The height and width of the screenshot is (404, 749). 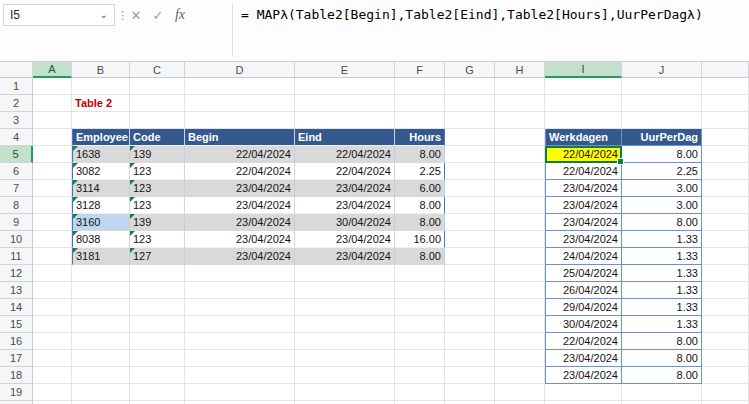 I want to click on cell-D13, so click(x=240, y=290).